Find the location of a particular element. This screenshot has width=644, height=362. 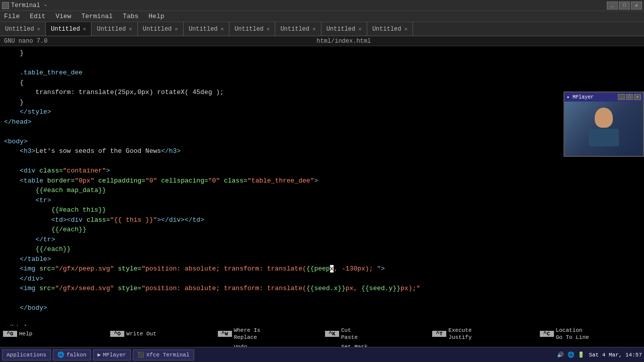

code-line-10: <body> is located at coordinates (322, 142).